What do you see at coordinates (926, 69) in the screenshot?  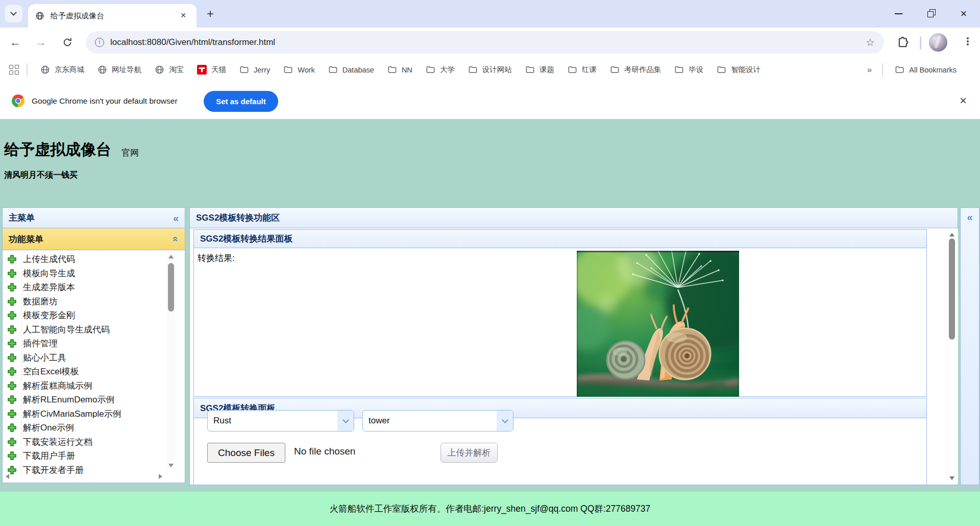 I see `all-bookmarks-button: All Bookmarks` at bounding box center [926, 69].